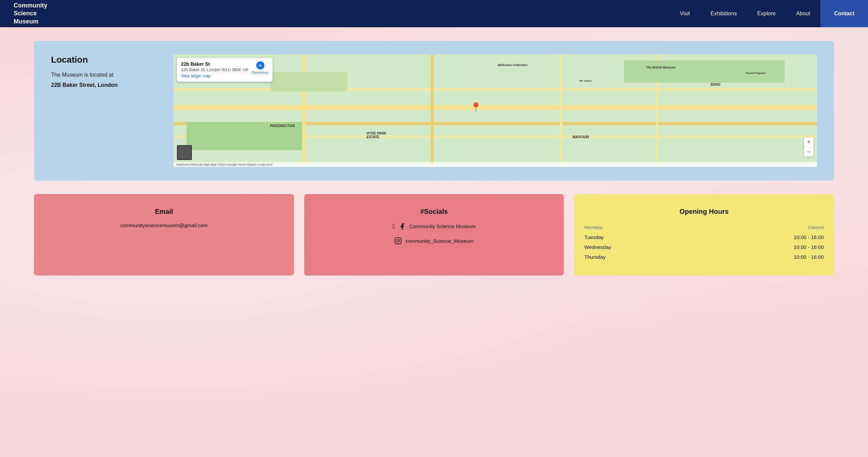 The width and height of the screenshot is (868, 457). I want to click on hours-day: Tuesday, so click(689, 237).